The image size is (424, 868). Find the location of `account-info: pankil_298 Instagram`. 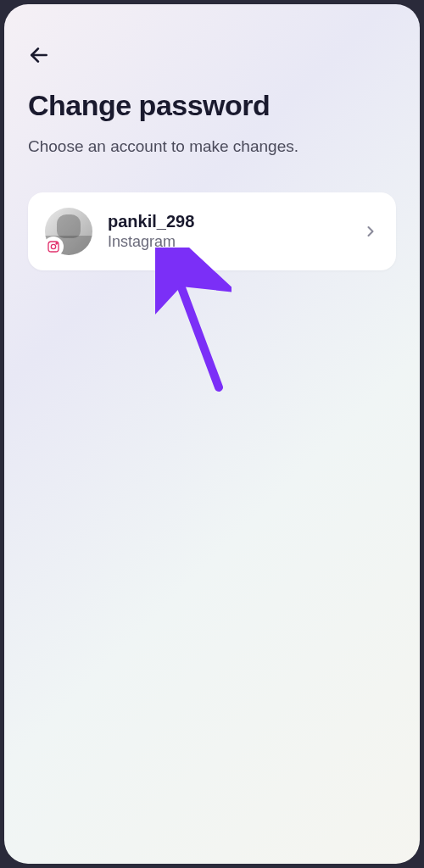

account-info: pankil_298 Instagram is located at coordinates (227, 231).